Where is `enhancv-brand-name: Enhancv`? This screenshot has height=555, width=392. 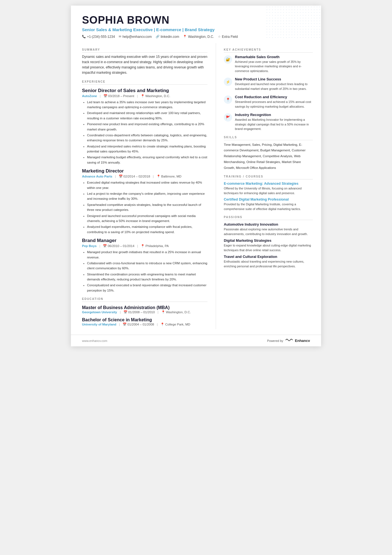 enhancv-brand-name: Enhancv is located at coordinates (302, 341).